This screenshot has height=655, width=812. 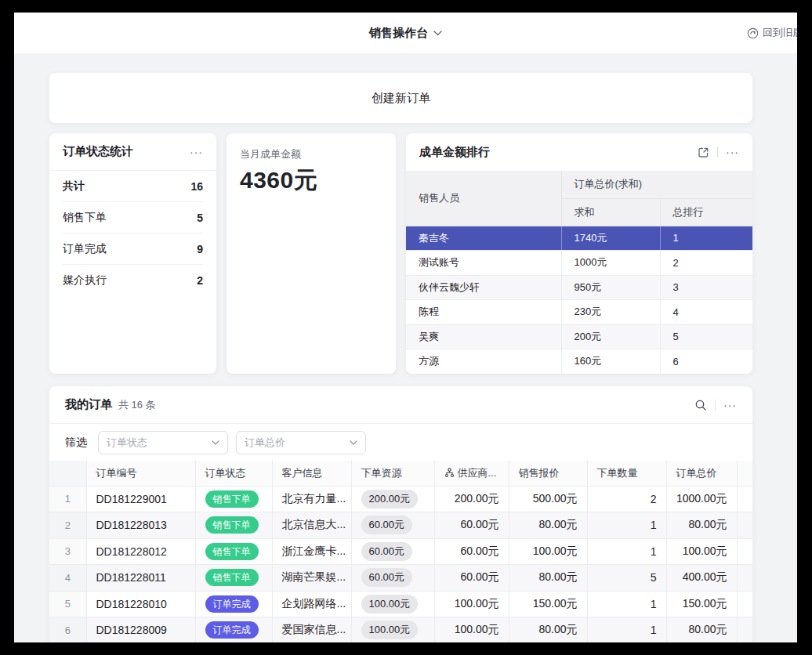 I want to click on col-header-status: 订单状态, so click(x=234, y=473).